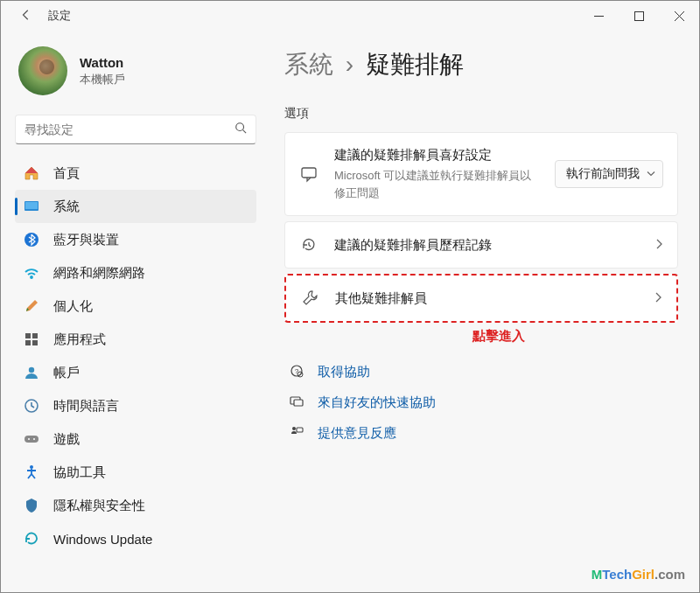 This screenshot has height=593, width=700. What do you see at coordinates (103, 539) in the screenshot?
I see `nav-label: Windows Update` at bounding box center [103, 539].